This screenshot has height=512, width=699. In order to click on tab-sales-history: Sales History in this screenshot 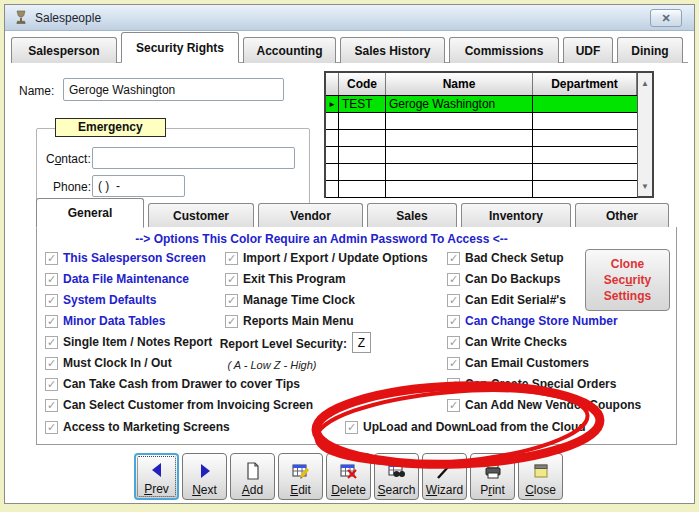, I will do `click(392, 50)`.